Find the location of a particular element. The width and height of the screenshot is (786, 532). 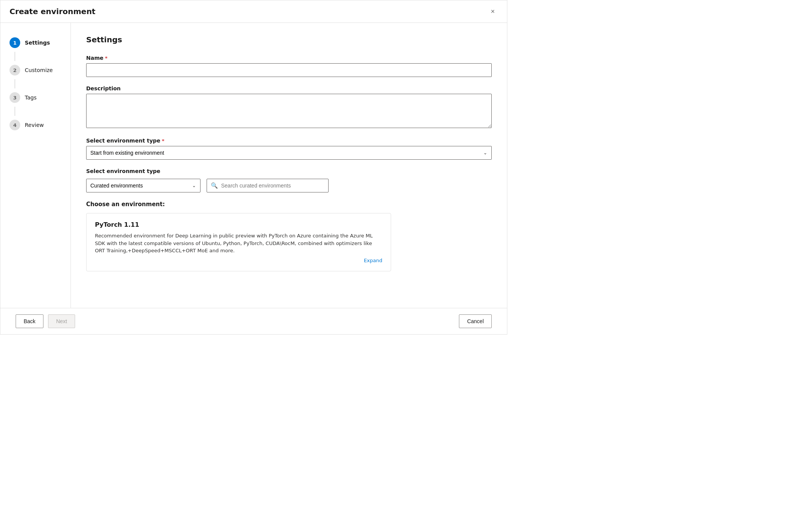

description-input is located at coordinates (289, 111).